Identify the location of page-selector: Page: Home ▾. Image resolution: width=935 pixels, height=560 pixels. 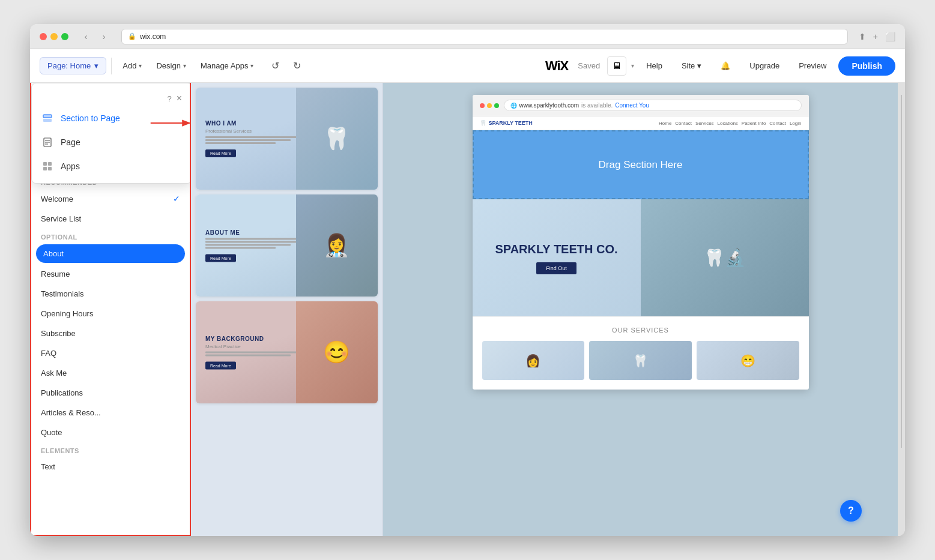
(73, 66).